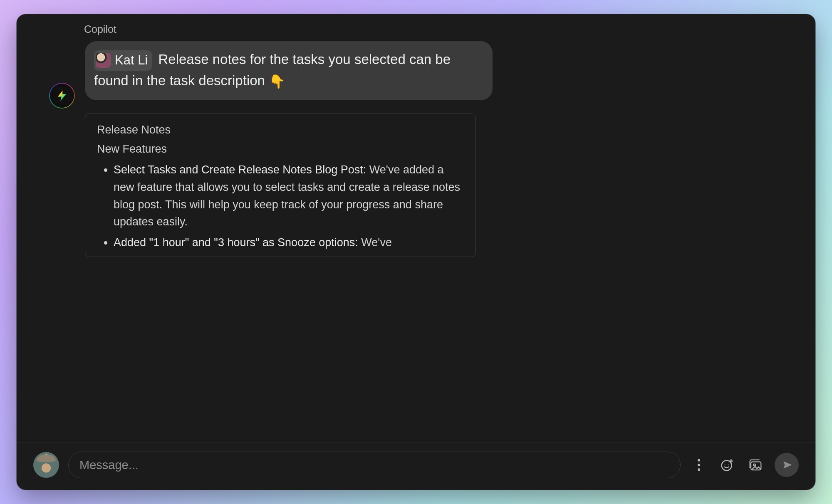 The width and height of the screenshot is (832, 504). What do you see at coordinates (277, 82) in the screenshot?
I see `point-down-emoji: 👇` at bounding box center [277, 82].